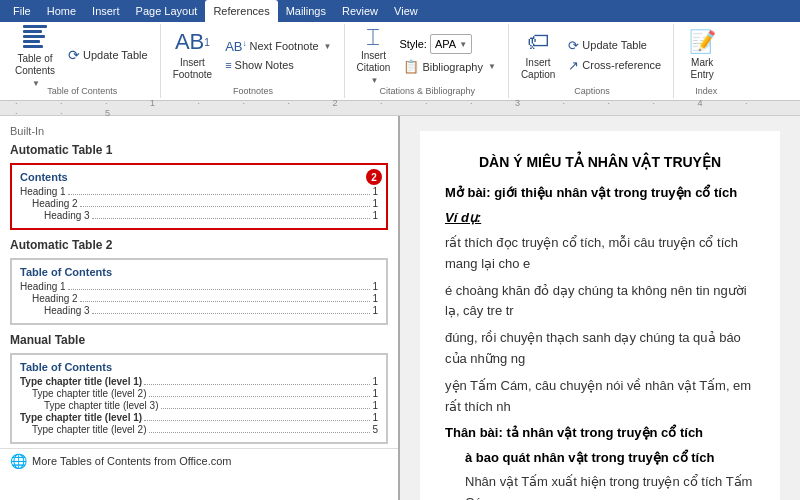  Describe the element at coordinates (449, 55) in the screenshot. I see `citations-btns-col: Style: APA ▼ 📋 Bibliography ▼` at that location.